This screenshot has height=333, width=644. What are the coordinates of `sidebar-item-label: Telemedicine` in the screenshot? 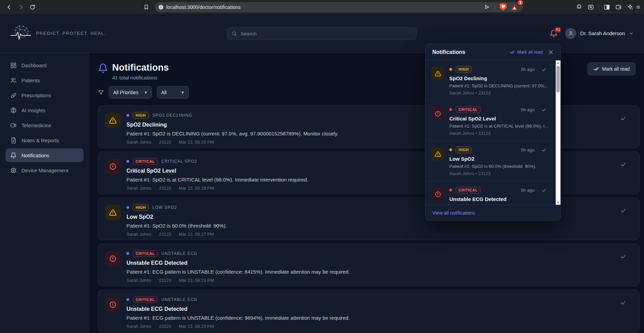 It's located at (36, 126).